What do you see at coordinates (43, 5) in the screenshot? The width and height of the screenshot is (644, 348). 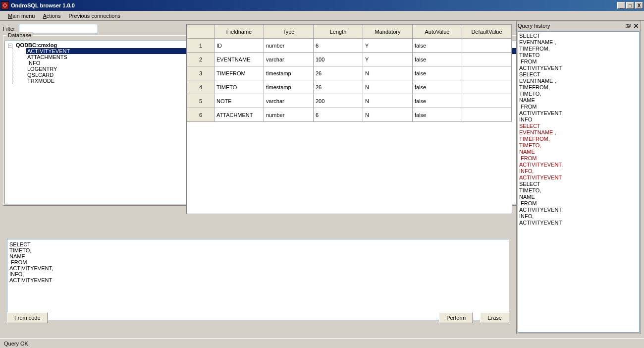 I see `window-title: OndroSQL browser 1.0.0` at bounding box center [43, 5].